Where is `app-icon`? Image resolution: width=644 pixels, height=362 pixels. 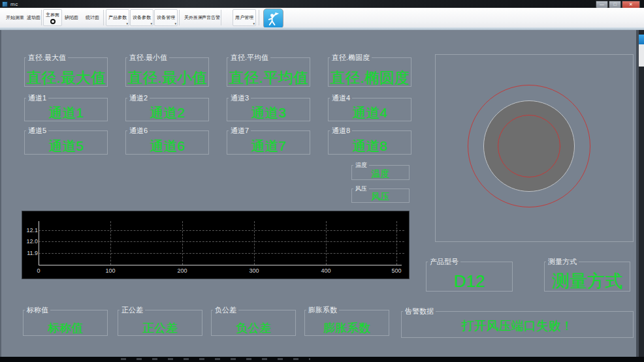
app-icon is located at coordinates (273, 18).